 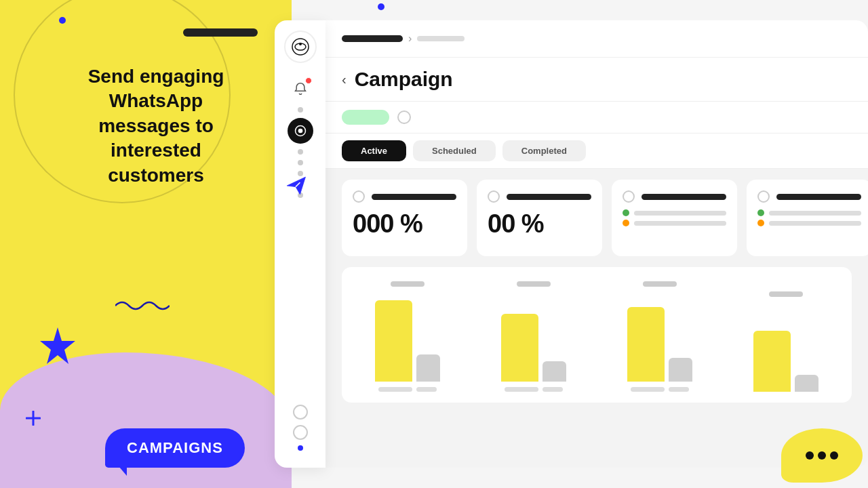 What do you see at coordinates (597, 80) in the screenshot?
I see `page-header: ‹ Campaign` at bounding box center [597, 80].